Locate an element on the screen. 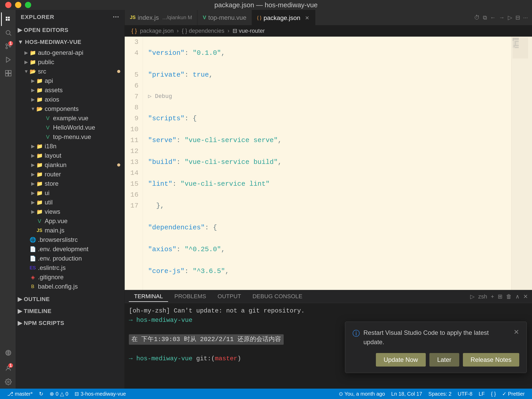 The image size is (532, 399). tree-item: ▶ 📁 auto-general-api is located at coordinates (70, 53).